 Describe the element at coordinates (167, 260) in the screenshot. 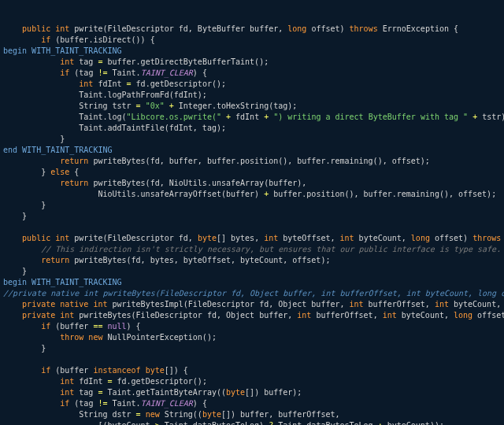

I see `code-line: return pwriteBytes(fd, bytes, byteOffset…` at that location.